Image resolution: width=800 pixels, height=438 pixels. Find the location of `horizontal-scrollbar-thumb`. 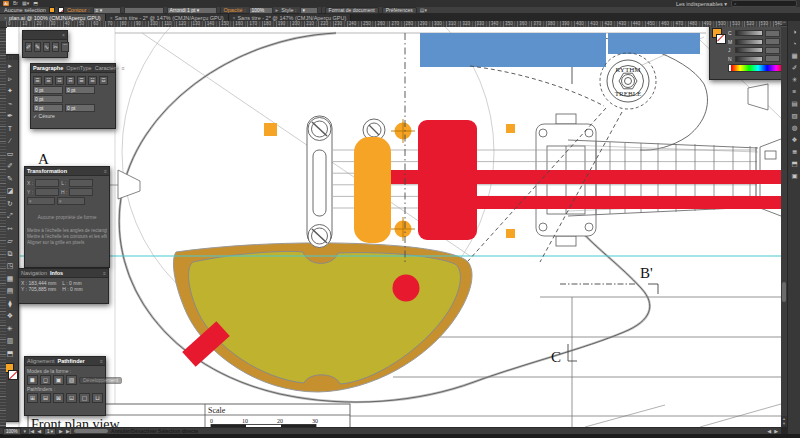

horizontal-scrollbar-thumb is located at coordinates (91, 431).